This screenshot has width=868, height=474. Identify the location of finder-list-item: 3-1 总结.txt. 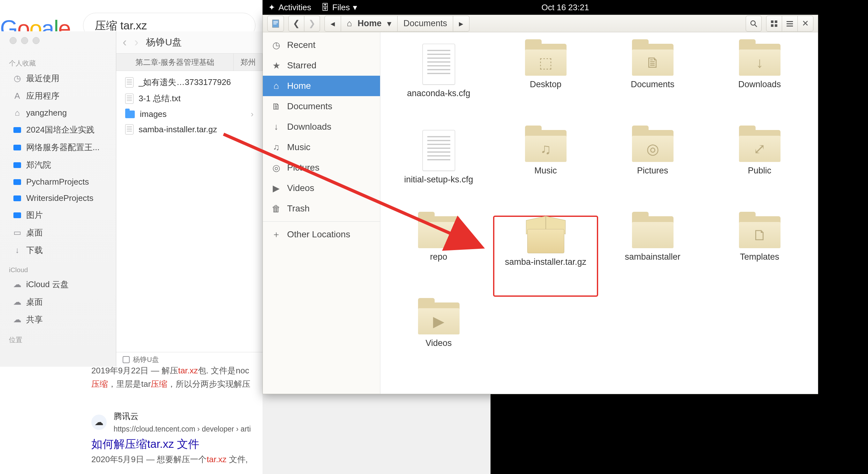
(189, 98).